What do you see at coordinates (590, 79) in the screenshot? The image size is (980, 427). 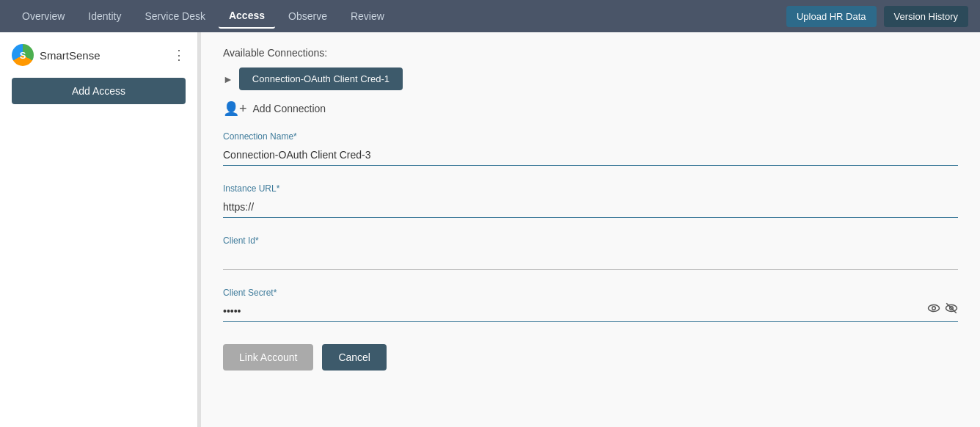 I see `connection-row: ► Connection-OAuth Client Cred-1` at bounding box center [590, 79].